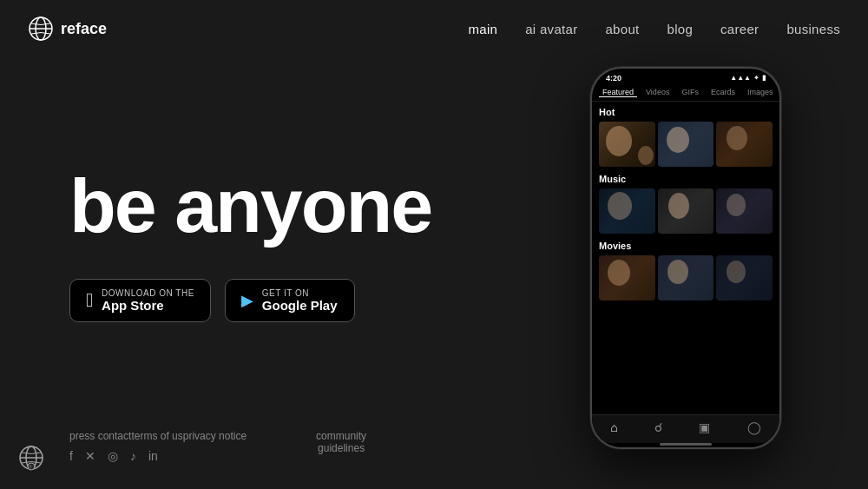 The image size is (868, 489). What do you see at coordinates (618, 92) in the screenshot?
I see `tab-featured: Featured` at bounding box center [618, 92].